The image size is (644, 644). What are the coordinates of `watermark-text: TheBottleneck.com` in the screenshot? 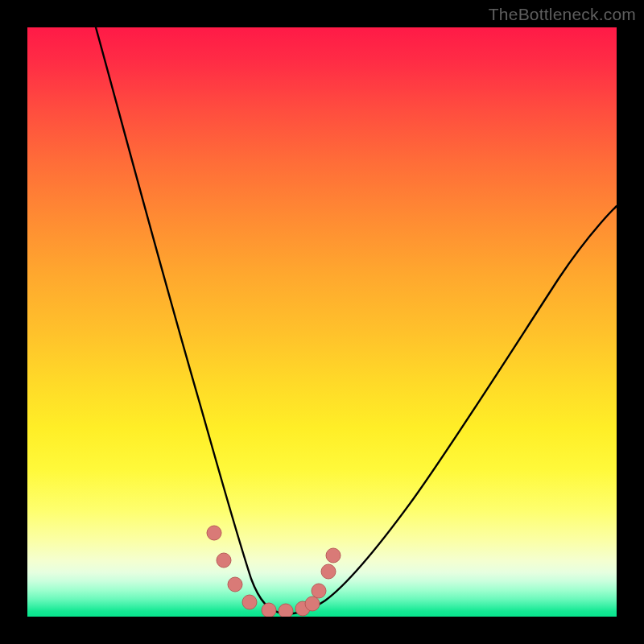 It's located at (562, 14).